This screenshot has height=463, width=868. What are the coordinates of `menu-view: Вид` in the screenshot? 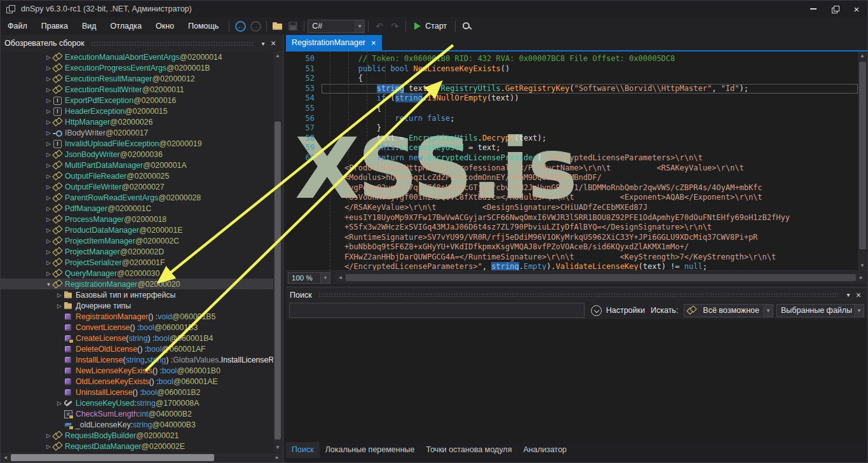 It's located at (89, 26).